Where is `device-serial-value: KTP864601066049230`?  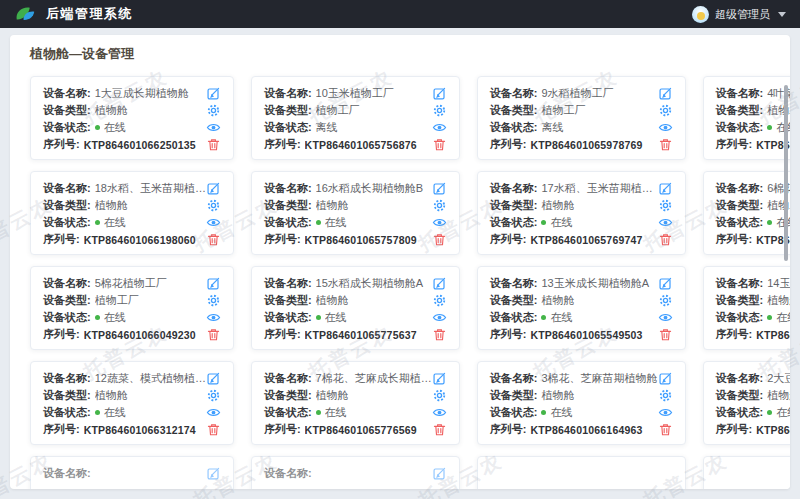 device-serial-value: KTP864601066049230 is located at coordinates (145, 335).